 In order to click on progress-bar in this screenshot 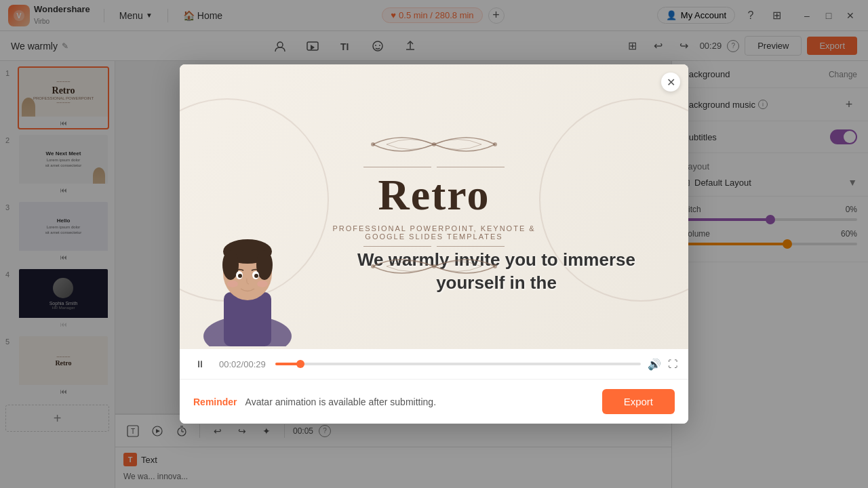, I will do `click(458, 364)`.